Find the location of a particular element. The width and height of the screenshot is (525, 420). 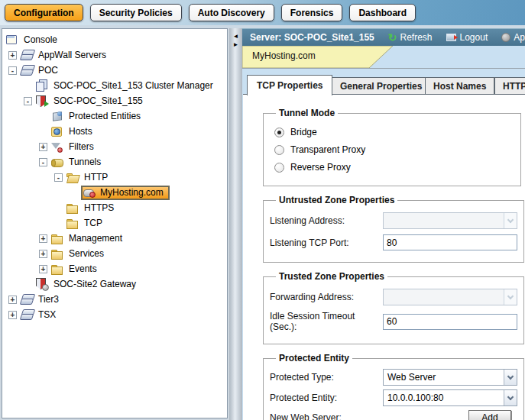

nav-security-policies: Security Policies is located at coordinates (136, 12).